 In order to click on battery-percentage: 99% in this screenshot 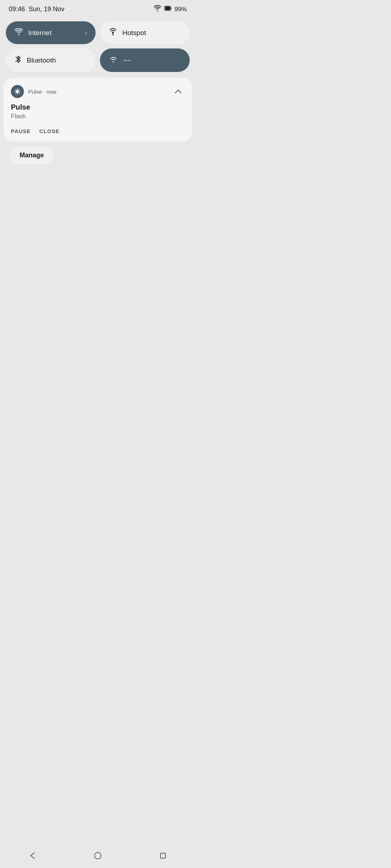, I will do `click(181, 9)`.